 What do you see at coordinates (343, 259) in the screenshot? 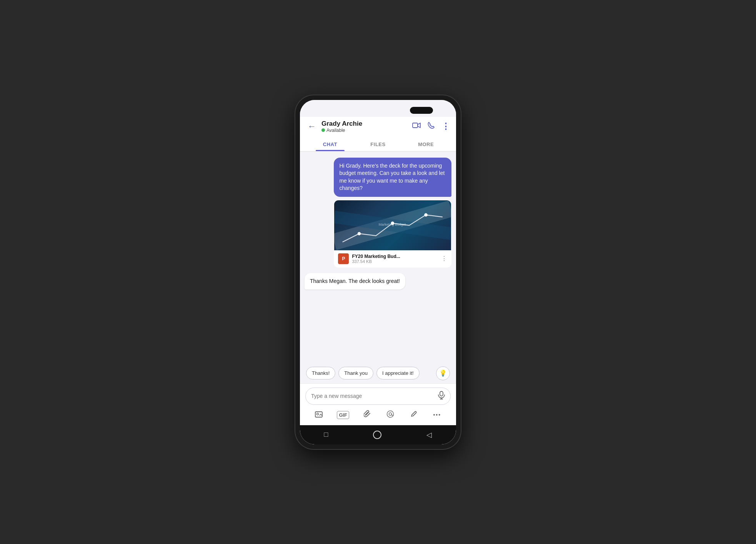
I see `ppt-icon: P` at bounding box center [343, 259].